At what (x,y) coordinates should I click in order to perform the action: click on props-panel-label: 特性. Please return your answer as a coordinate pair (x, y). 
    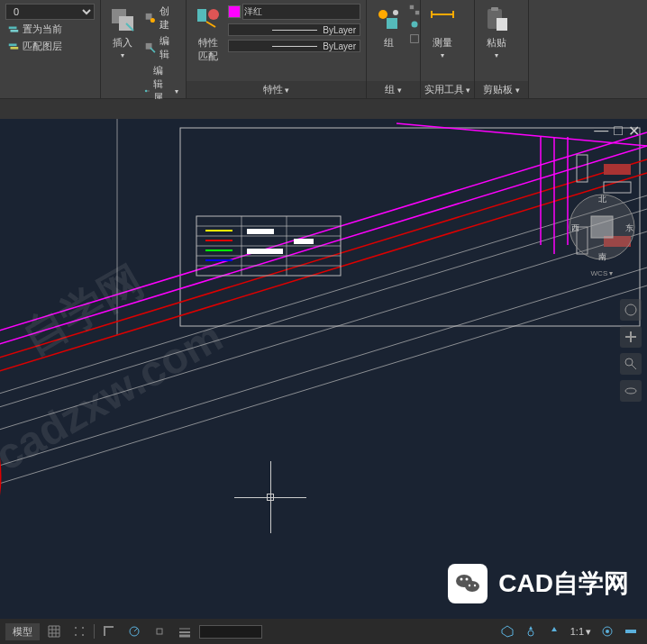
    Looking at the image, I should click on (276, 90).